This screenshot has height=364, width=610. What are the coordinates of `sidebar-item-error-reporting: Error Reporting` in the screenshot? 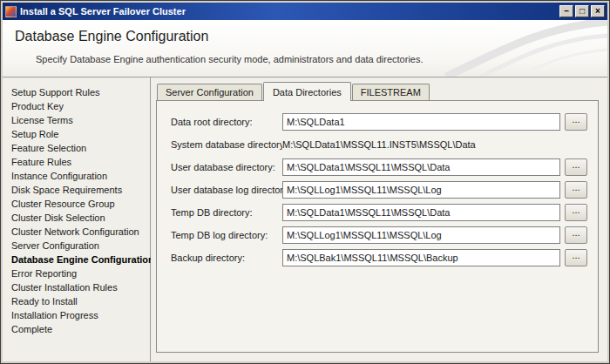 It's located at (78, 273).